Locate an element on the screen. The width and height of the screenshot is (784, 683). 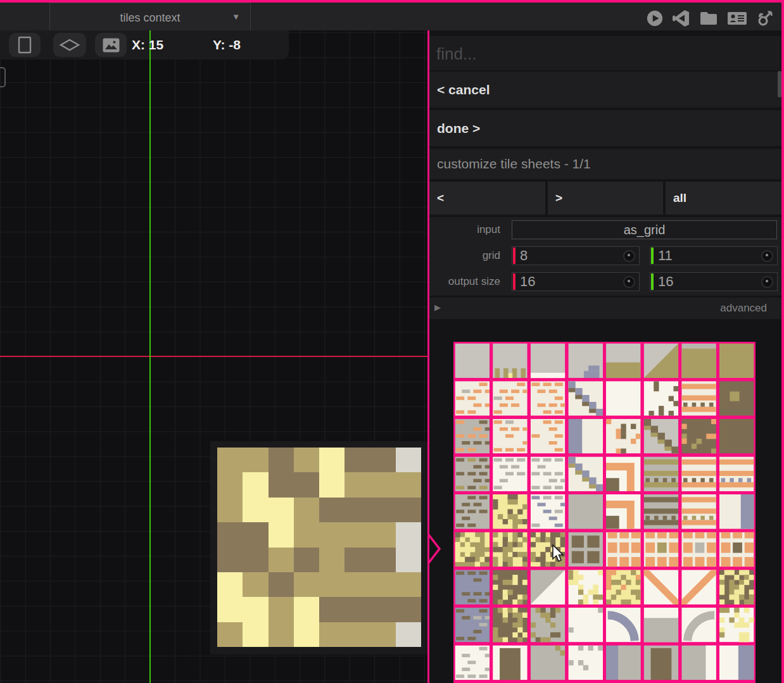
top-bar: tiles context ▼ is located at coordinates (392, 16).